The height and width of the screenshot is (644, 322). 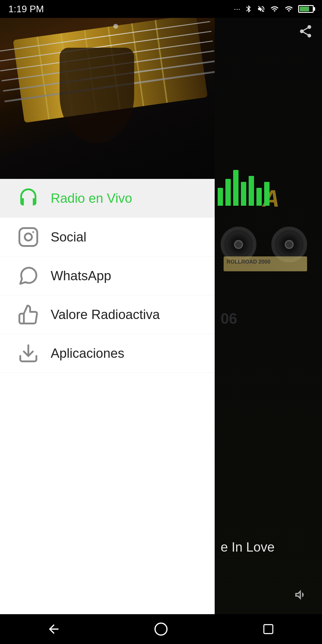 I want to click on volume-button, so click(x=300, y=595).